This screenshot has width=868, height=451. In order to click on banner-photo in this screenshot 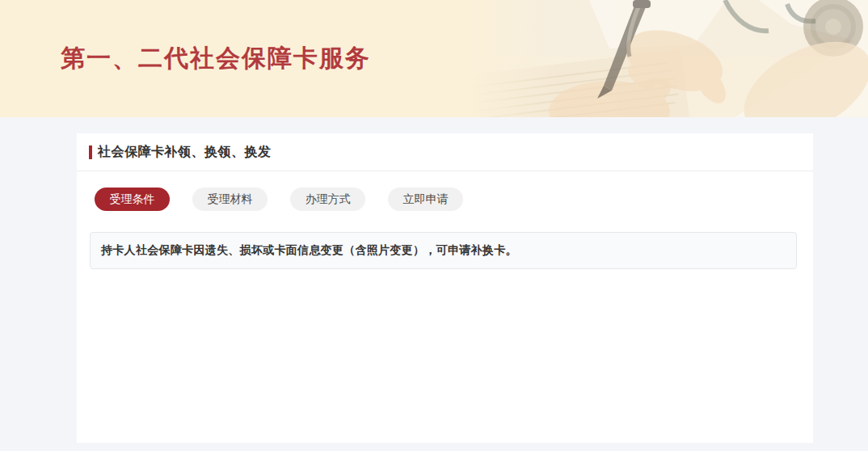, I will do `click(668, 58)`.